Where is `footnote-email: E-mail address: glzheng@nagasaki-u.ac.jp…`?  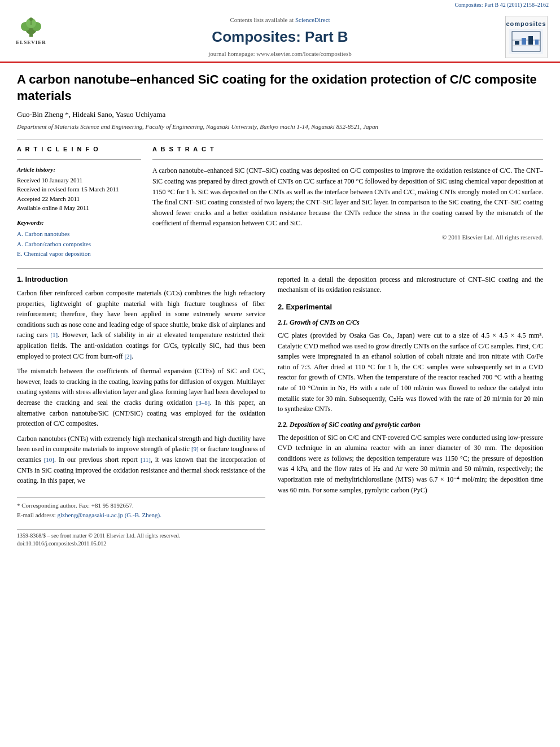
footnote-email: E-mail address: glzheng@nagasaki-u.ac.jp… is located at coordinates (141, 515).